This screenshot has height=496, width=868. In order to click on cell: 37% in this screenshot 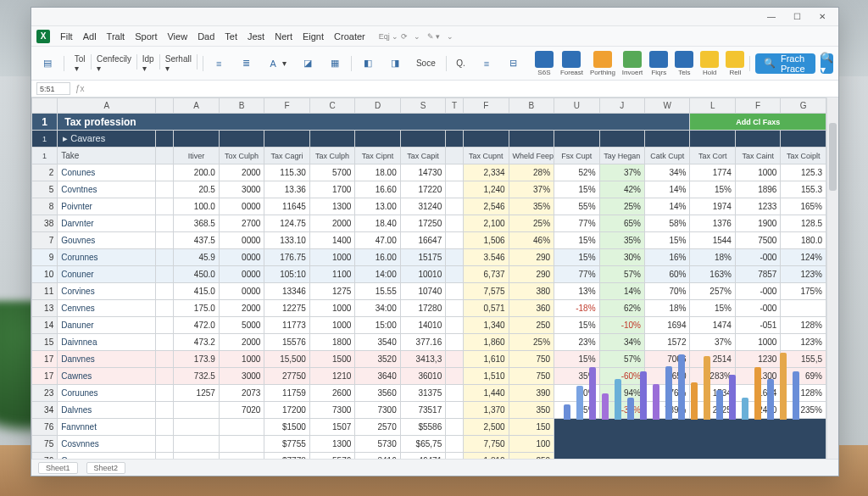, I will do `click(531, 190)`.